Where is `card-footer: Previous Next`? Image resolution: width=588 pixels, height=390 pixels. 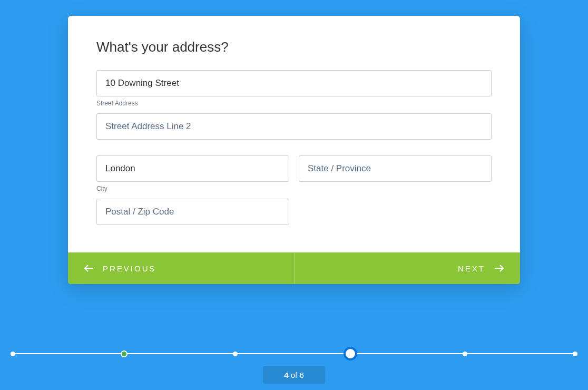 card-footer: Previous Next is located at coordinates (294, 268).